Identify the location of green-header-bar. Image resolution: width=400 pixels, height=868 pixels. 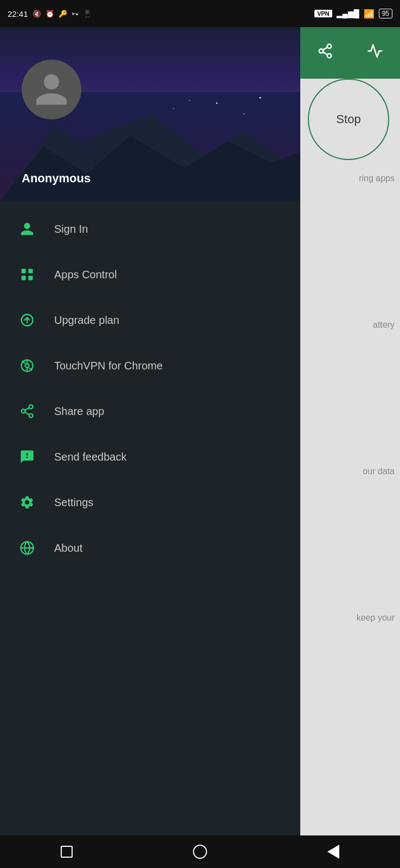
(350, 53).